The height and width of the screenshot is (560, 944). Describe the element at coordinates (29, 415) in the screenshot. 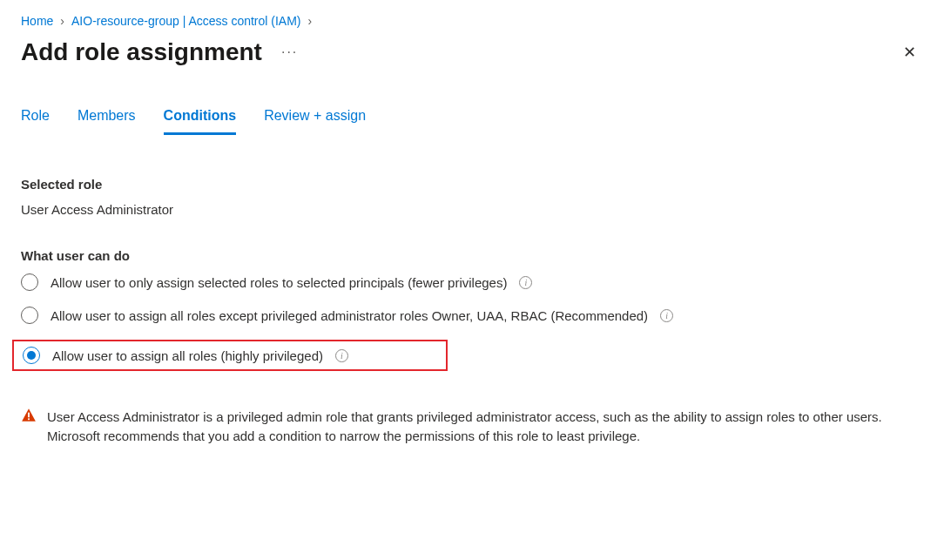

I see `warning-icon` at that location.